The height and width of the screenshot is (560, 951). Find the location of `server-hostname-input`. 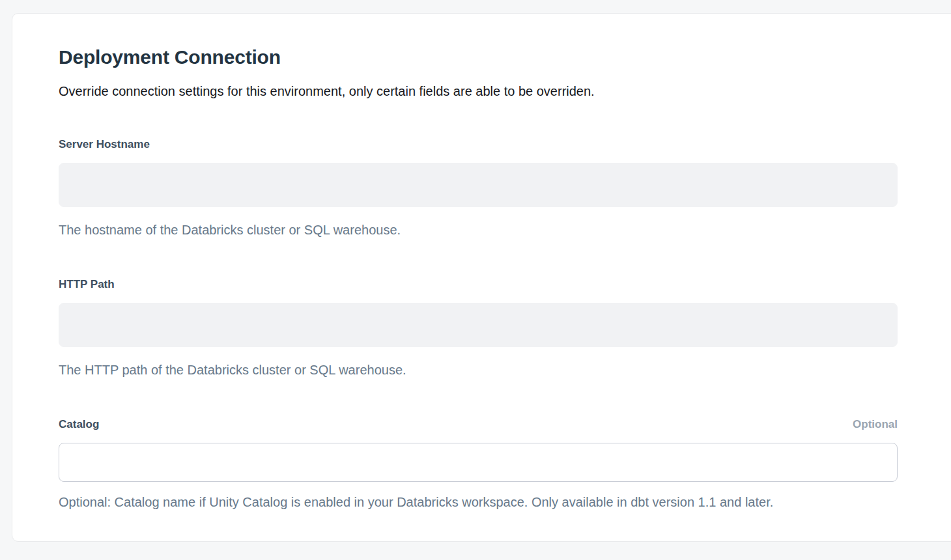

server-hostname-input is located at coordinates (478, 185).